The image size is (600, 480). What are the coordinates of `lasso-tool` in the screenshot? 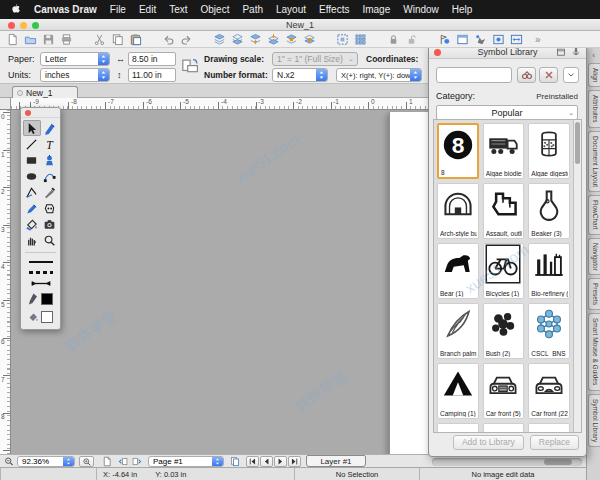 It's located at (50, 208).